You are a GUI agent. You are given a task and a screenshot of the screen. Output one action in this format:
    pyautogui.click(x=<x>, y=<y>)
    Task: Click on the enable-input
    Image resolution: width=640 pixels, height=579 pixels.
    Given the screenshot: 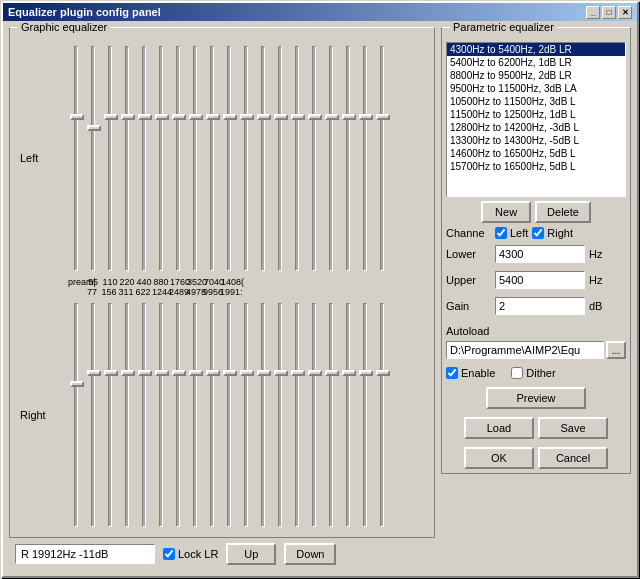 What is the action you would take?
    pyautogui.click(x=452, y=373)
    